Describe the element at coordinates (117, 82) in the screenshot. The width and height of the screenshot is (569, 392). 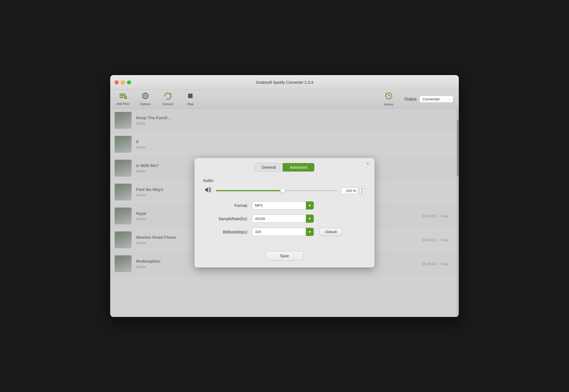
I see `close-button` at that location.